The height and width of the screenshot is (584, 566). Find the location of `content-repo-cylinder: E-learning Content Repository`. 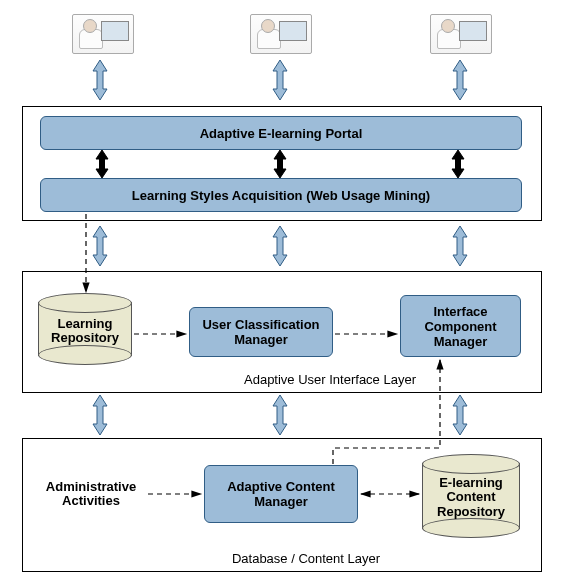

content-repo-cylinder: E-learning Content Repository is located at coordinates (471, 496).